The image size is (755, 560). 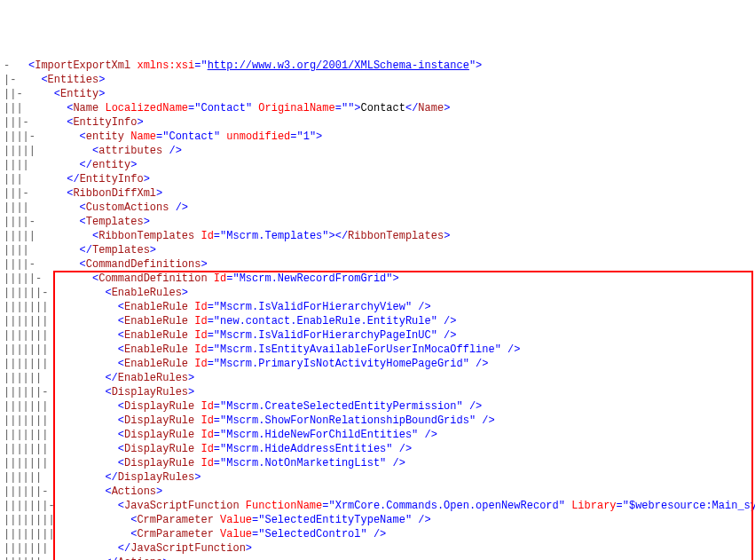 What do you see at coordinates (67, 94) in the screenshot?
I see `code-content: <Entity>` at bounding box center [67, 94].